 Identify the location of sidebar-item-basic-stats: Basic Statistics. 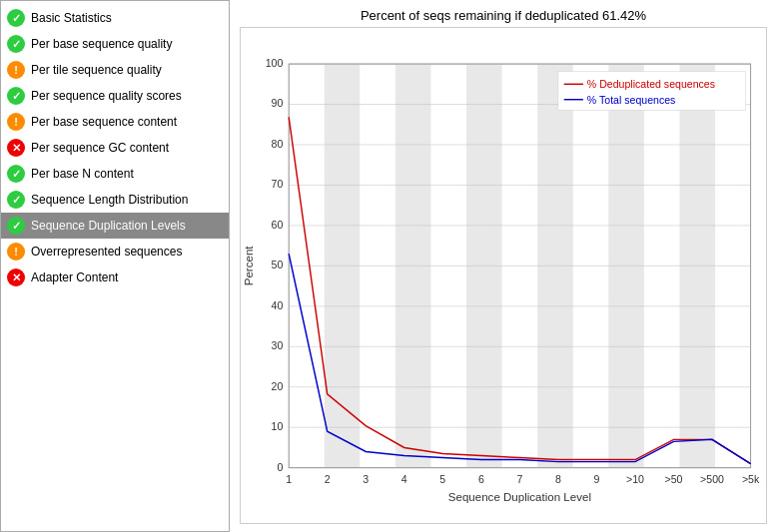
(115, 18).